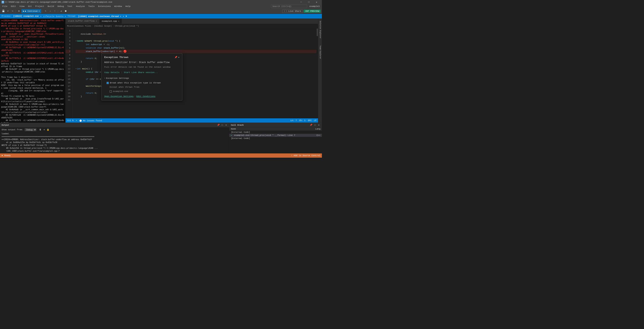 The height and width of the screenshot is (329, 644). What do you see at coordinates (317, 73) in the screenshot?
I see `editor-scrollbar` at bounding box center [317, 73].